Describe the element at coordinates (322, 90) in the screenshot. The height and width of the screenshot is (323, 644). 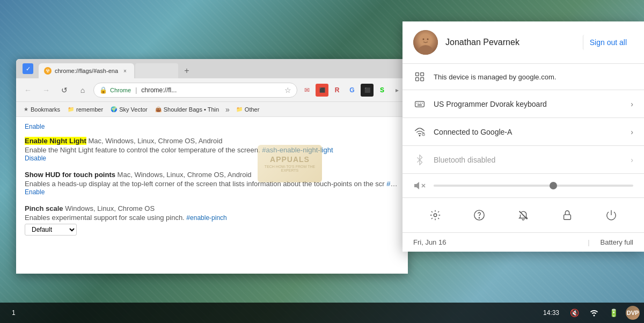
I see `ext-dots-icon: ⬛` at that location.